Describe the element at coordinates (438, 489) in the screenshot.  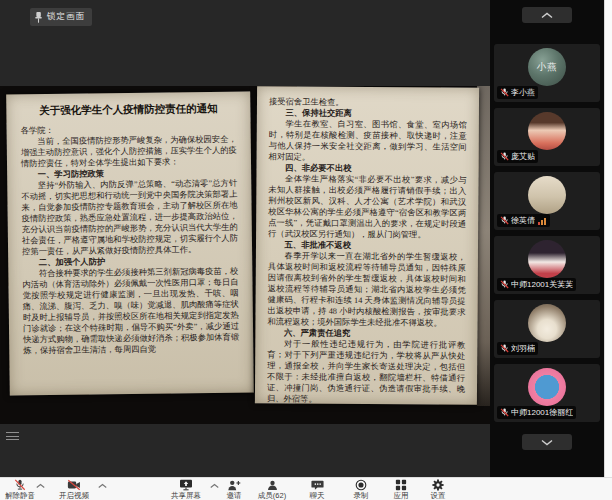
I see `settings-button: 设置` at that location.